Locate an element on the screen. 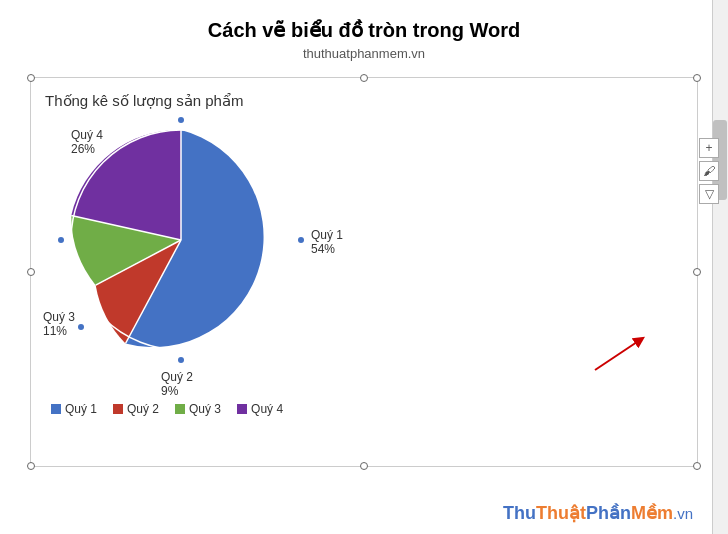  pie-chart is located at coordinates (181, 240).